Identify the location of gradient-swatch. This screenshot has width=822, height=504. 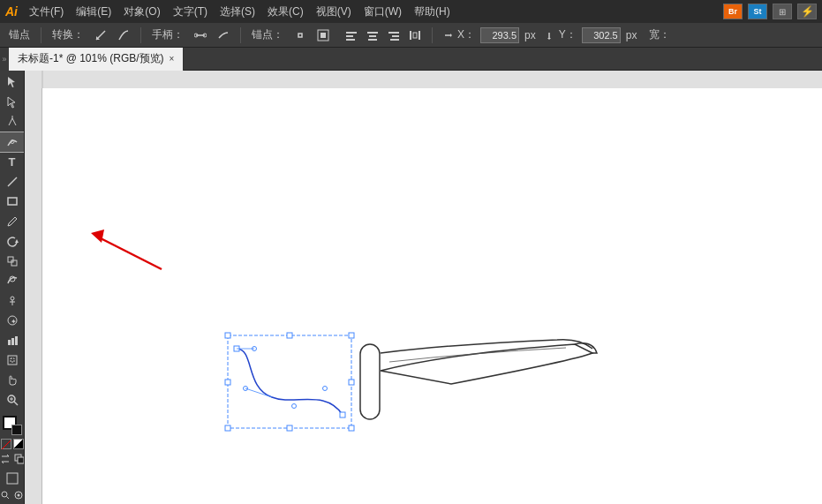
(19, 444).